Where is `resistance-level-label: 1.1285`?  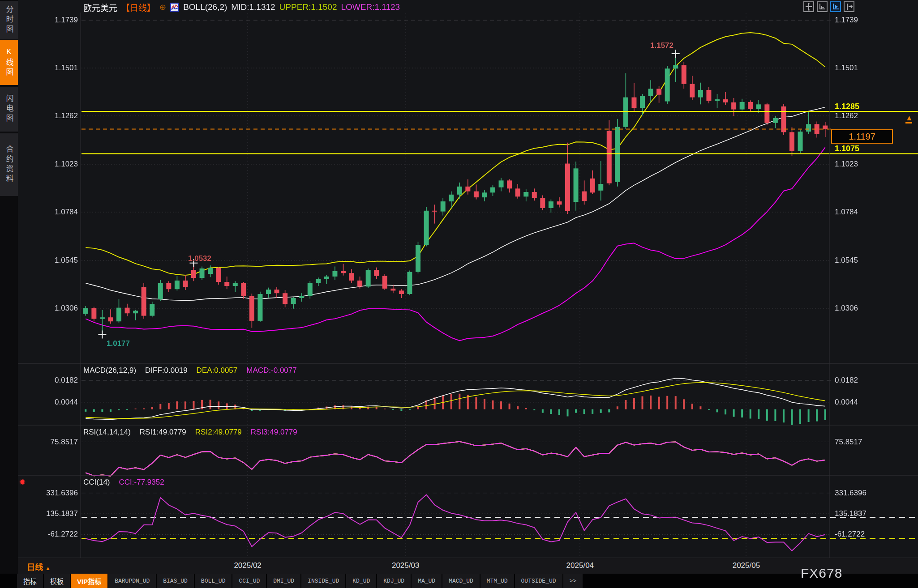
resistance-level-label: 1.1285 is located at coordinates (847, 107).